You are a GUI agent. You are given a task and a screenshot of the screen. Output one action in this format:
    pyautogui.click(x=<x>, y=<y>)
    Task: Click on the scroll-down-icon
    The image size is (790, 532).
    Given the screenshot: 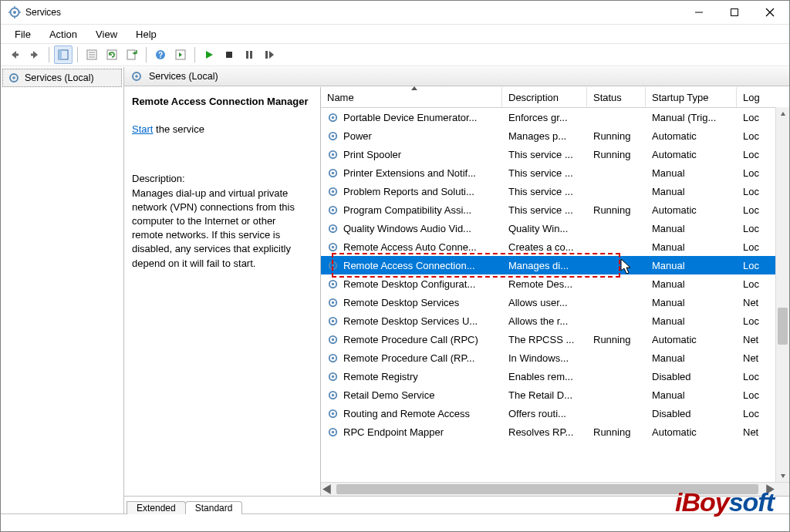 What is the action you would take?
    pyautogui.click(x=782, y=475)
    